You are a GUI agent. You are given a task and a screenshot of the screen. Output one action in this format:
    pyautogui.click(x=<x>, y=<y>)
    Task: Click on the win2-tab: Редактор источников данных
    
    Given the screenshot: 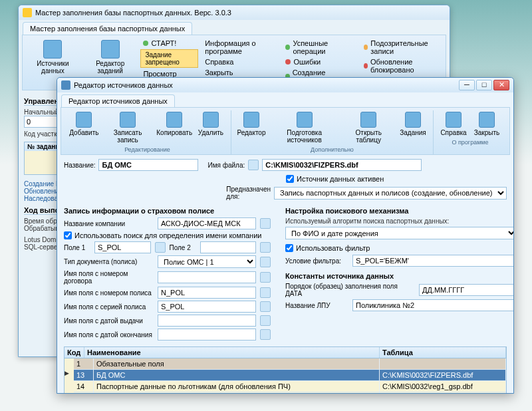 What is the action you would take?
    pyautogui.click(x=118, y=101)
    